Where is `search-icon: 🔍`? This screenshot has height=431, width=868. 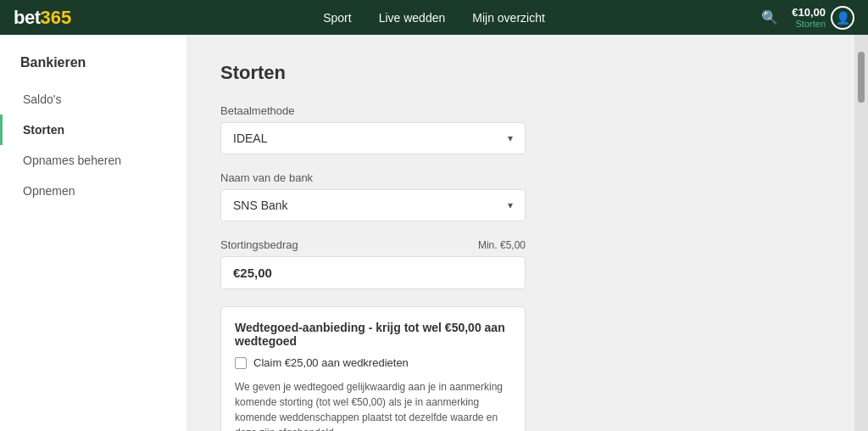 search-icon: 🔍 is located at coordinates (770, 17).